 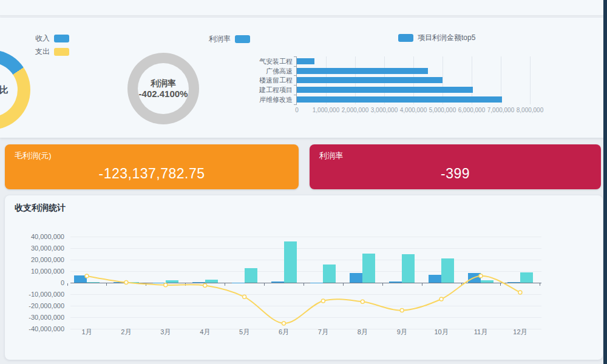 What do you see at coordinates (163, 84) in the screenshot?
I see `gauge-title: 利润率` at bounding box center [163, 84].